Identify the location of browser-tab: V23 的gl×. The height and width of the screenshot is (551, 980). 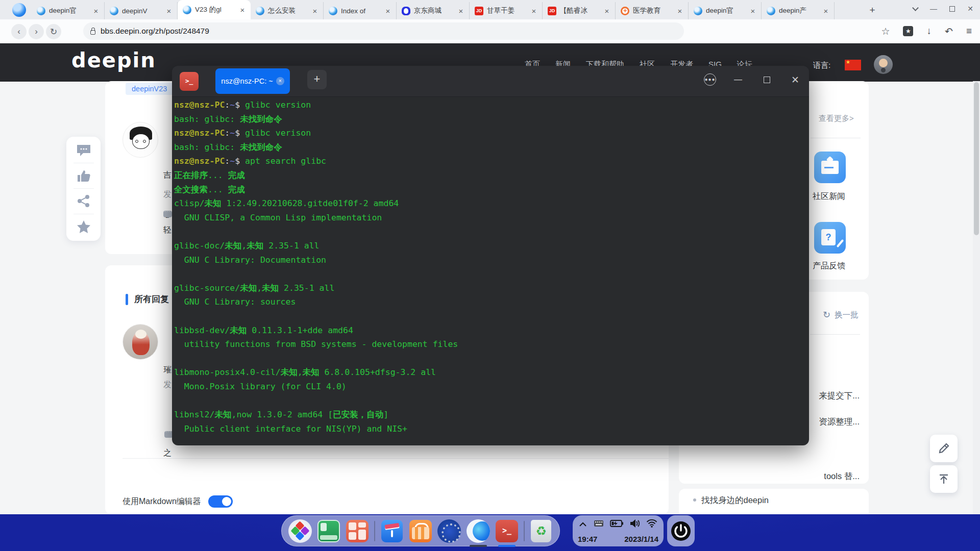
(214, 10).